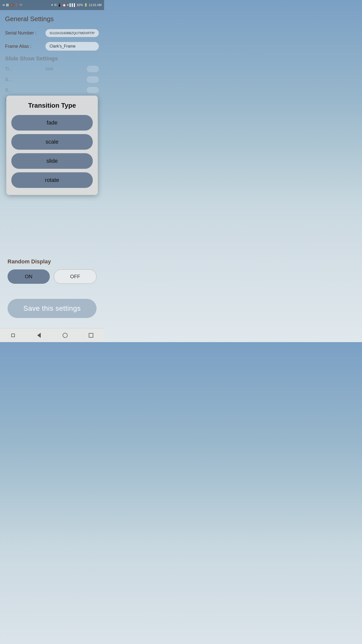  What do you see at coordinates (52, 19) in the screenshot?
I see `general-settings-title: General Settings` at bounding box center [52, 19].